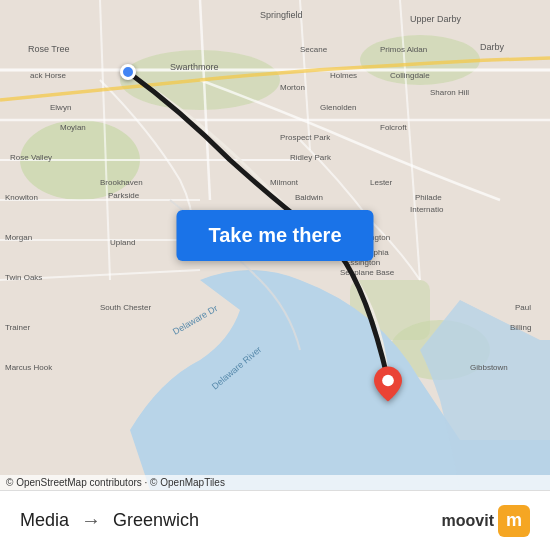 The image size is (550, 550). What do you see at coordinates (338, 108) in the screenshot?
I see `svg-text: Glenolden` at bounding box center [338, 108].